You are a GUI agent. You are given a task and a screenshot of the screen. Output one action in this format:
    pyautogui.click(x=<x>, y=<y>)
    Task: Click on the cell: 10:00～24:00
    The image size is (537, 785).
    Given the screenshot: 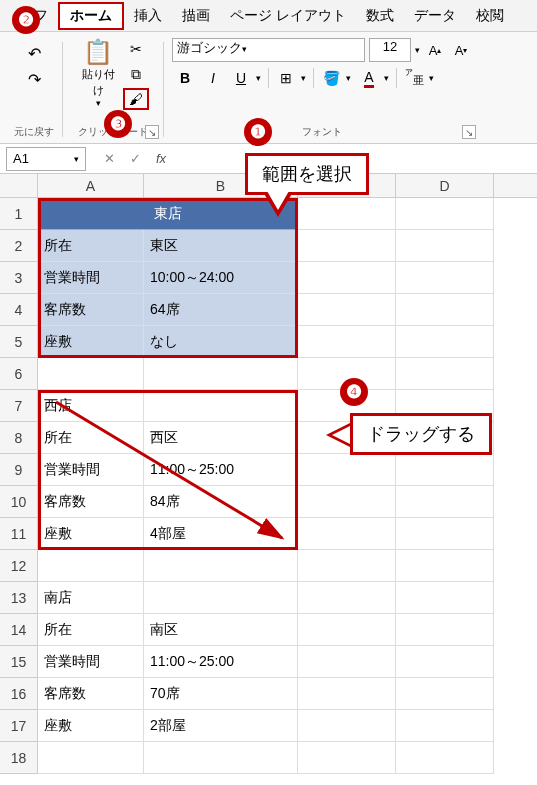 What is the action you would take?
    pyautogui.click(x=221, y=278)
    